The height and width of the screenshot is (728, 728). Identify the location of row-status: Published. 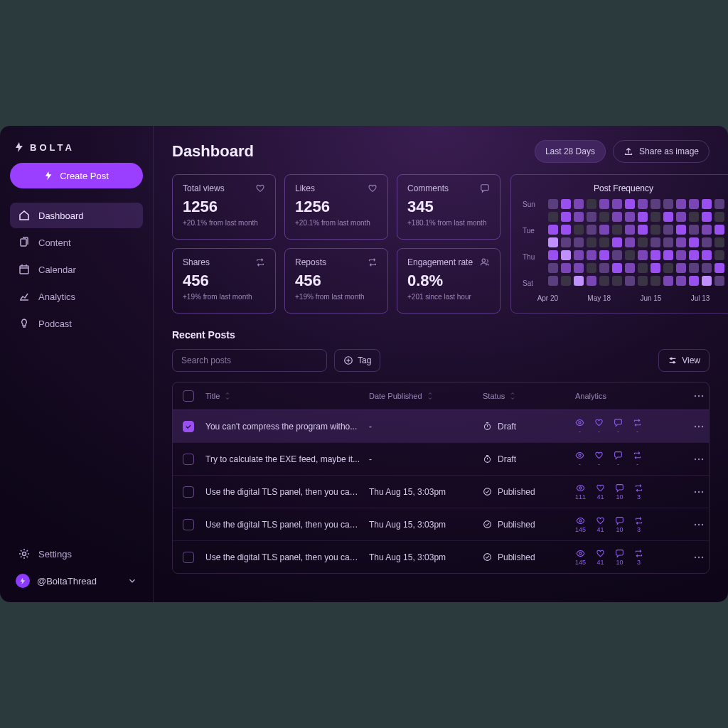
(525, 557).